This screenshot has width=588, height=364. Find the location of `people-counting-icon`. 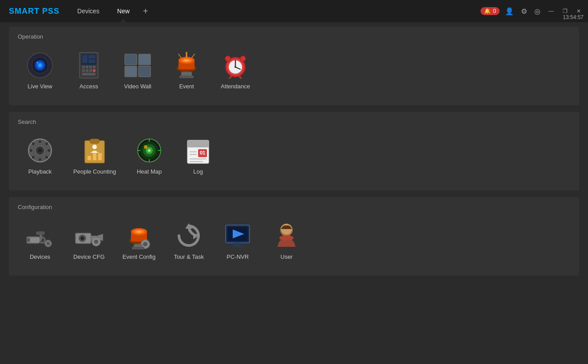

people-counting-icon is located at coordinates (95, 150).